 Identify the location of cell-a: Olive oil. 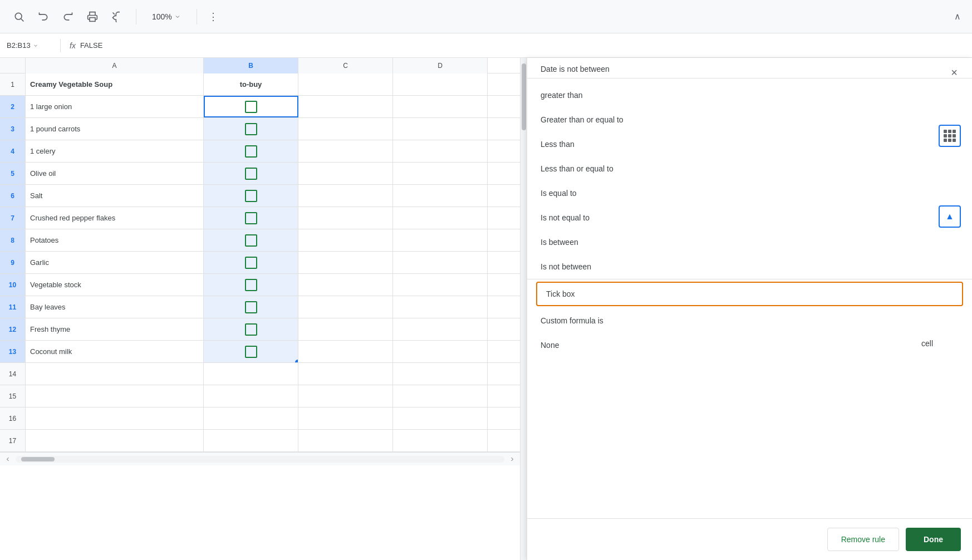
(115, 174).